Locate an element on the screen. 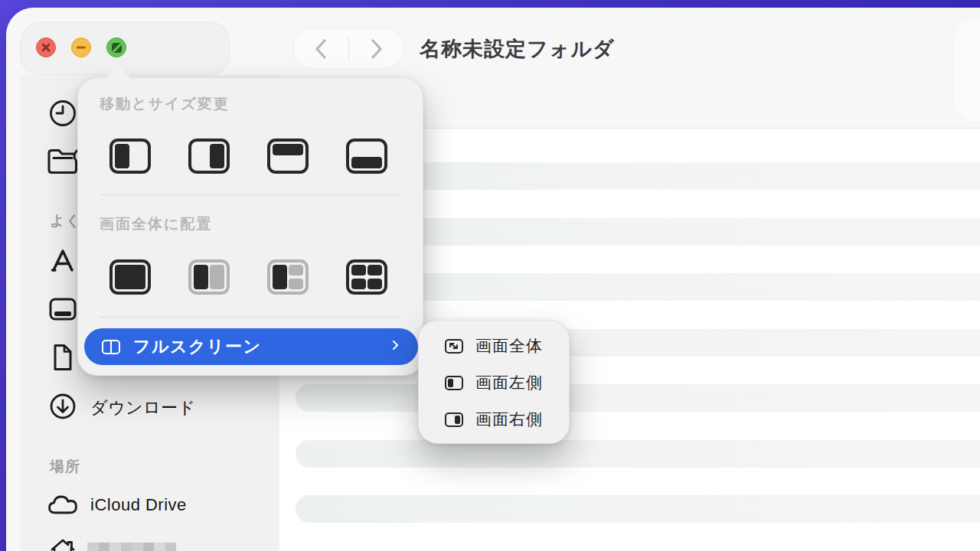 This screenshot has height=551, width=980. tile-left-half-icon is located at coordinates (130, 156).